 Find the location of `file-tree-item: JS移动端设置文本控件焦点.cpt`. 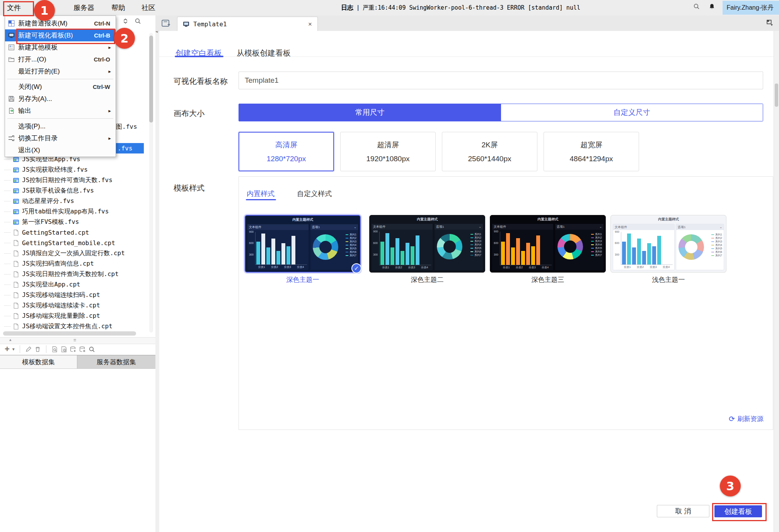

file-tree-item: JS移动端设置文本控件焦点.cpt is located at coordinates (78, 326).